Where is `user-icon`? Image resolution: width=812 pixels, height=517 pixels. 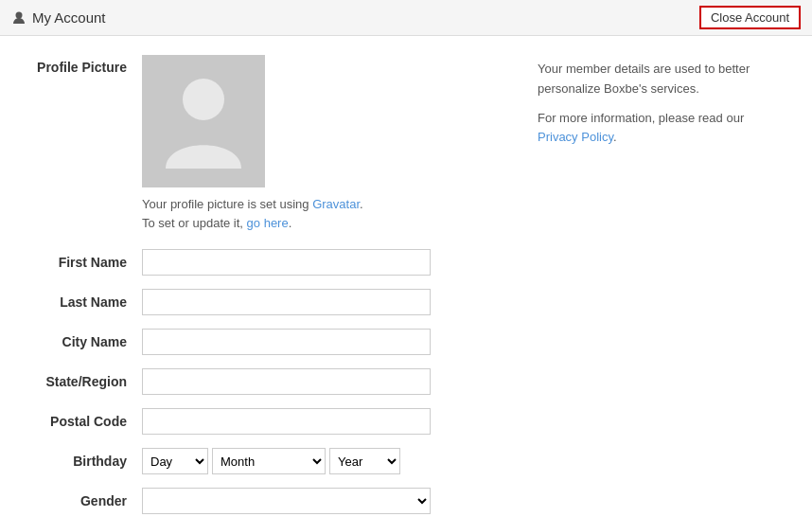 user-icon is located at coordinates (19, 18).